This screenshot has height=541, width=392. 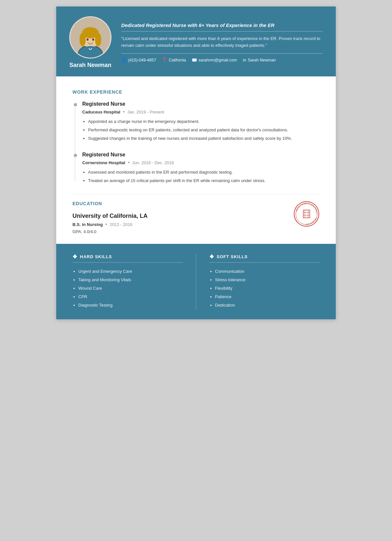 I want to click on hard-skill-1: Urgent and Emergency Care, so click(x=131, y=271).